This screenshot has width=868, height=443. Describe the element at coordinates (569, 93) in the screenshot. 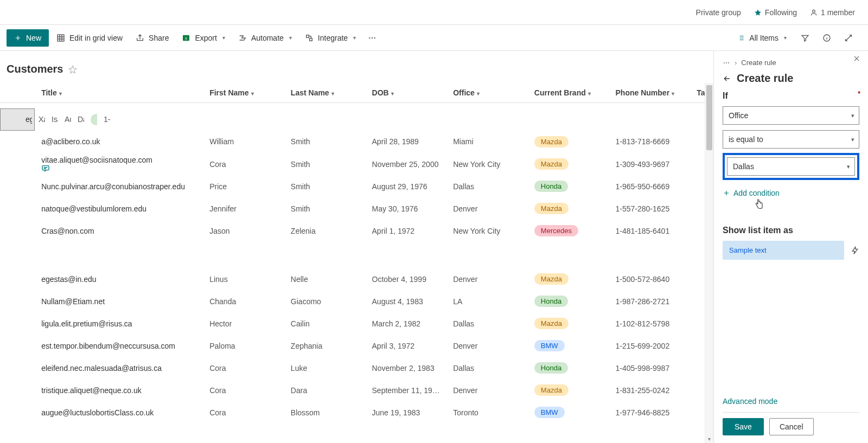

I see `col-brand: Current Brand▾` at that location.